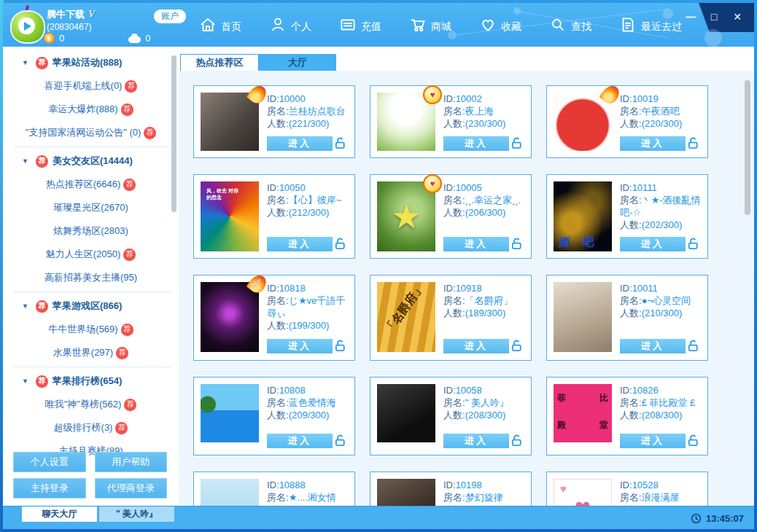 Image resolution: width=757 pixels, height=532 pixels. I want to click on room-thumbnail: 酒 吧, so click(583, 216).